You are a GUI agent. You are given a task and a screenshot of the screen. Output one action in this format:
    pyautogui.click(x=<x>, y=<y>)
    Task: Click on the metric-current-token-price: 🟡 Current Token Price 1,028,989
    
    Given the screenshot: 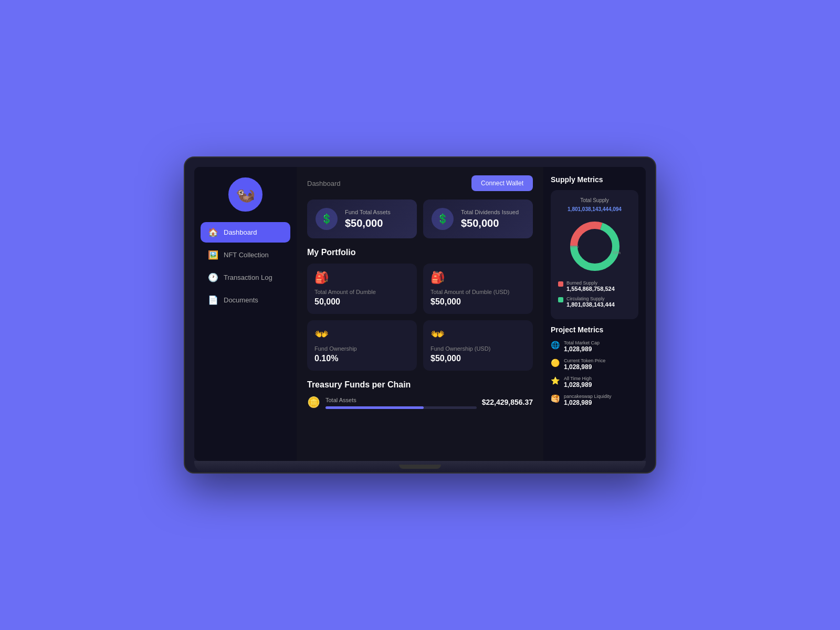 What is the action you would take?
    pyautogui.click(x=594, y=364)
    